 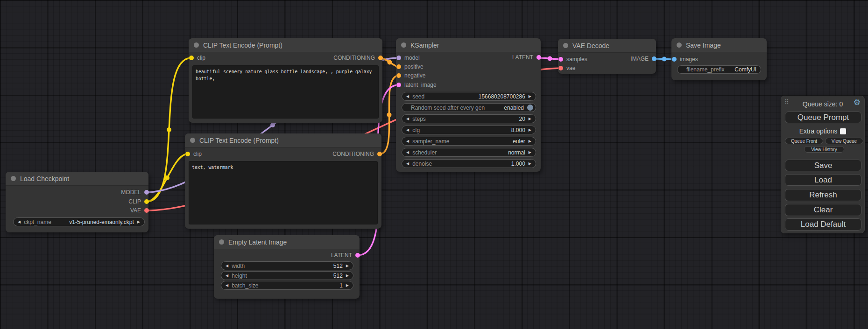 I want to click on node-title-bar: KSampler, so click(x=468, y=45).